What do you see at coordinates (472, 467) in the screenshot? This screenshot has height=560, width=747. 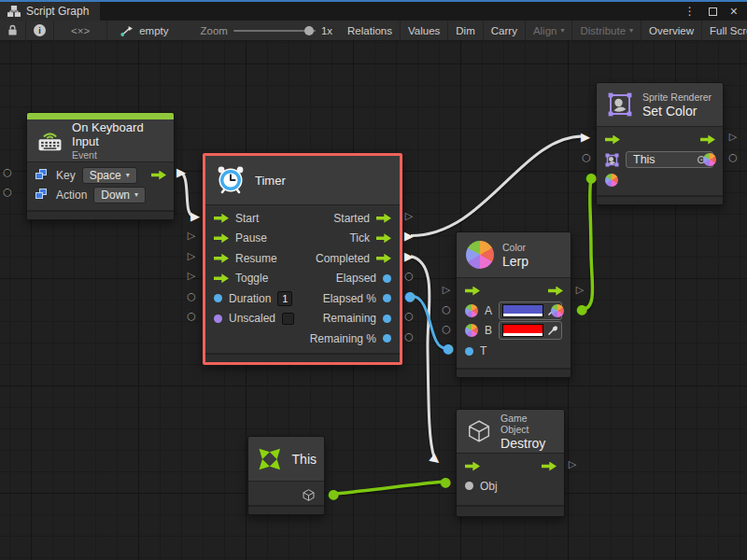 I see `destroy-flow-in-port` at bounding box center [472, 467].